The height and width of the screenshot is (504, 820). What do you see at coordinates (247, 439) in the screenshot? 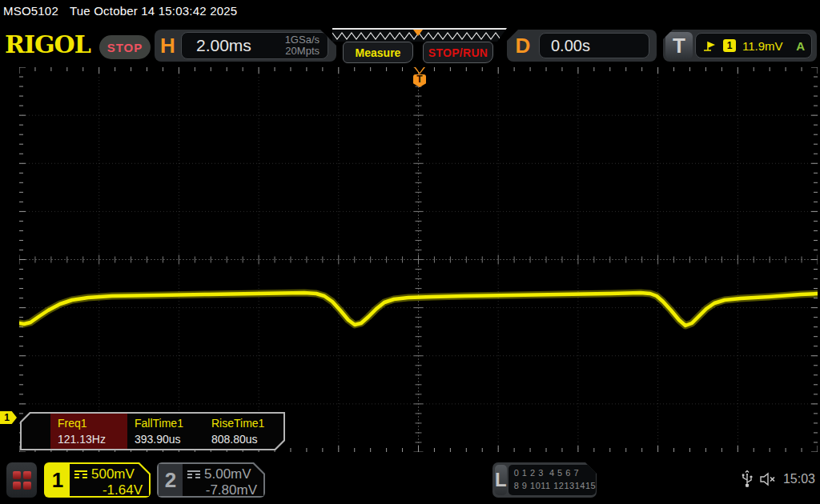
I see `measurement-value: 808.80us` at bounding box center [247, 439].